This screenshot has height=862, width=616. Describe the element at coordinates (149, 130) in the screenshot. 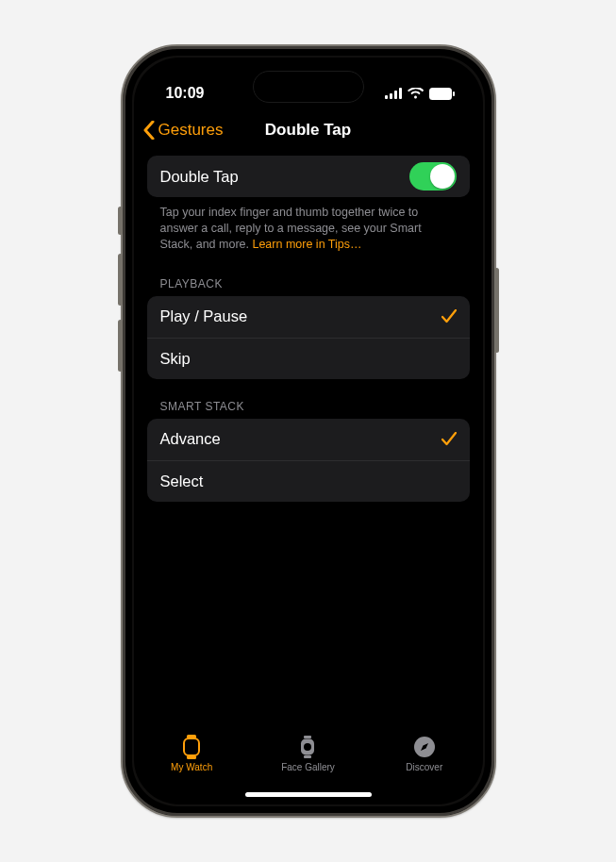

I see `chevron-left-icon` at that location.